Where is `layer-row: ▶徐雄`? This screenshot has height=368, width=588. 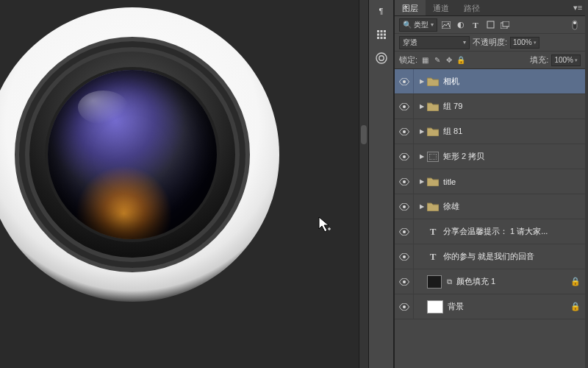
layer-row: ▶徐雄 is located at coordinates (490, 207).